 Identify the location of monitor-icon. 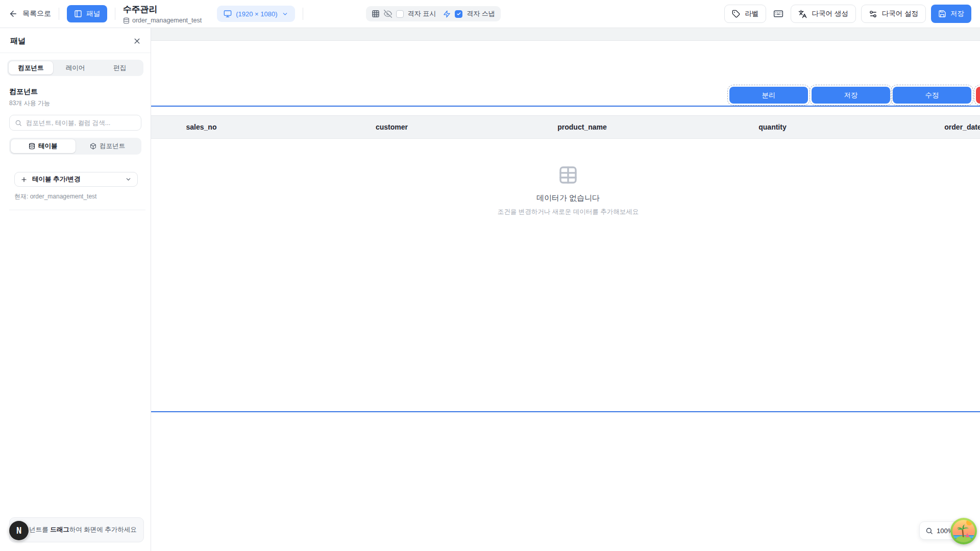
(228, 14).